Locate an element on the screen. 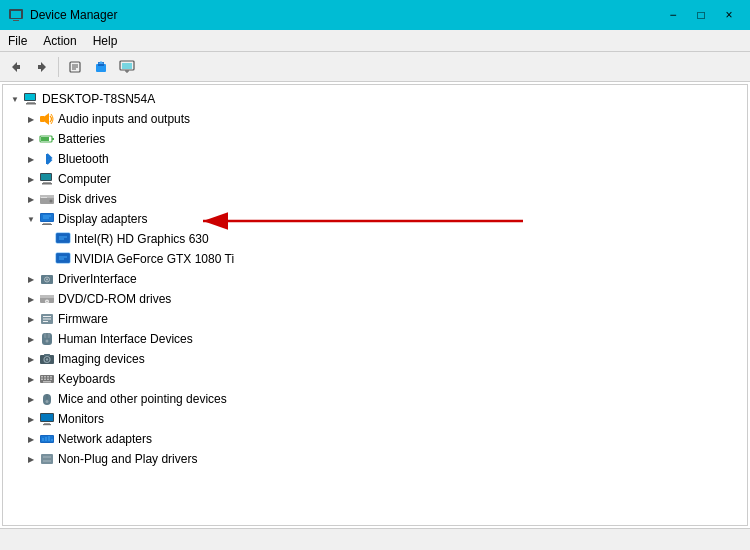 The image size is (750, 550). keyboards-expand: ▶ is located at coordinates (31, 379).